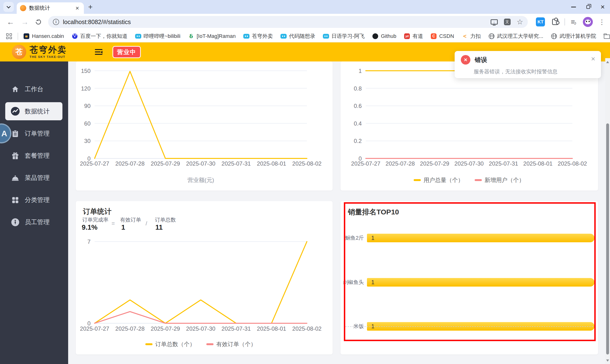 The image size is (610, 364). I want to click on sidebar-item-label: 订单管理, so click(37, 133).